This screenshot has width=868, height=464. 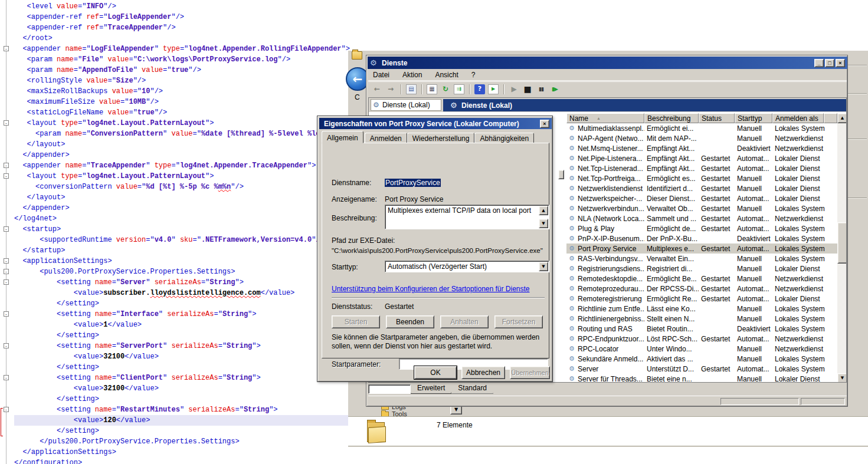 I want to click on hidden-panel-scroll, so click(x=561, y=175).